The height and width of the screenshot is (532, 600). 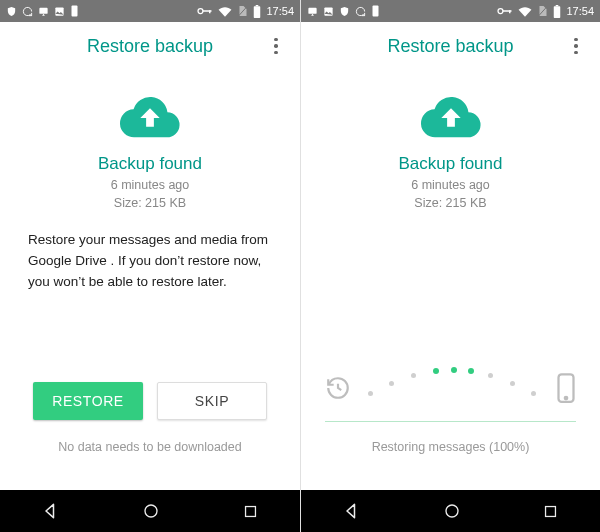 I want to click on restore-button: RESTORE, so click(x=88, y=401).